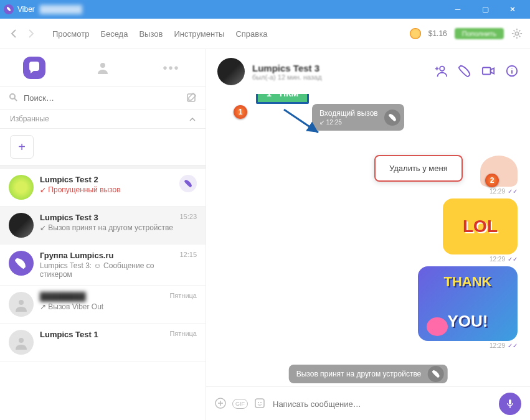 This screenshot has height=420, width=530. Describe the element at coordinates (287, 68) in the screenshot. I see `chat-title: Lumpics Test 3` at that location.